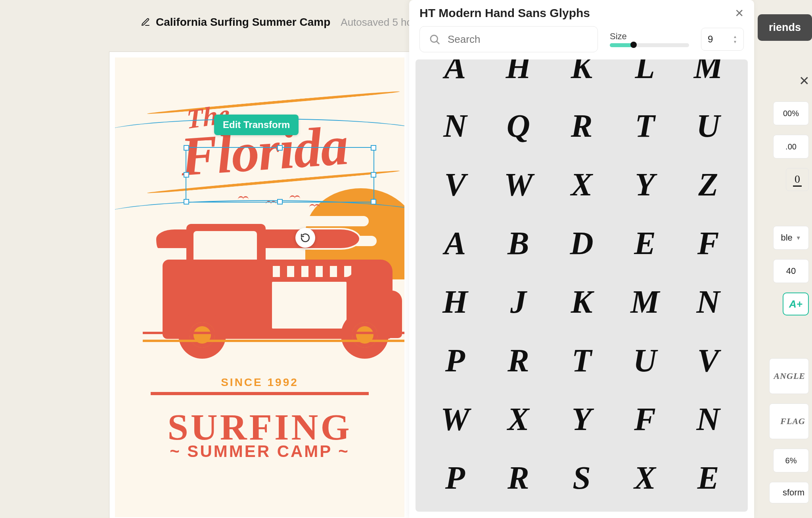 The height and width of the screenshot is (518, 812). Describe the element at coordinates (722, 39) in the screenshot. I see `glyph-size-value: 9 ▲▼` at that location.